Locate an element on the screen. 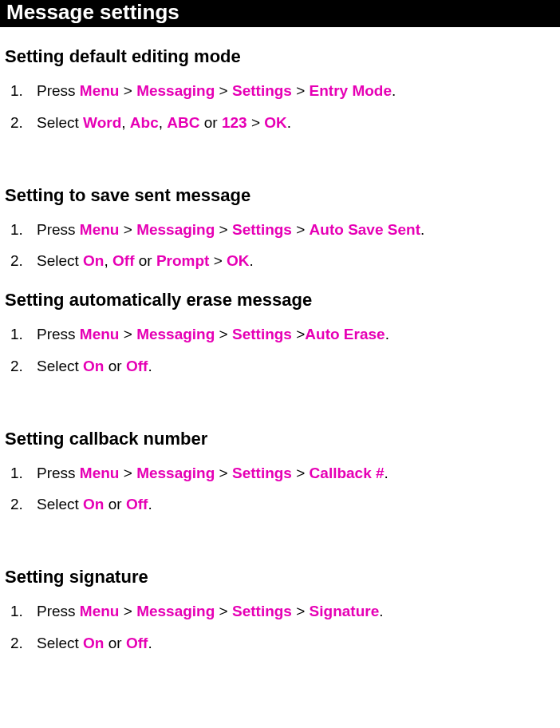 The height and width of the screenshot is (728, 560). menu-path-item: Entry Mode is located at coordinates (351, 91).